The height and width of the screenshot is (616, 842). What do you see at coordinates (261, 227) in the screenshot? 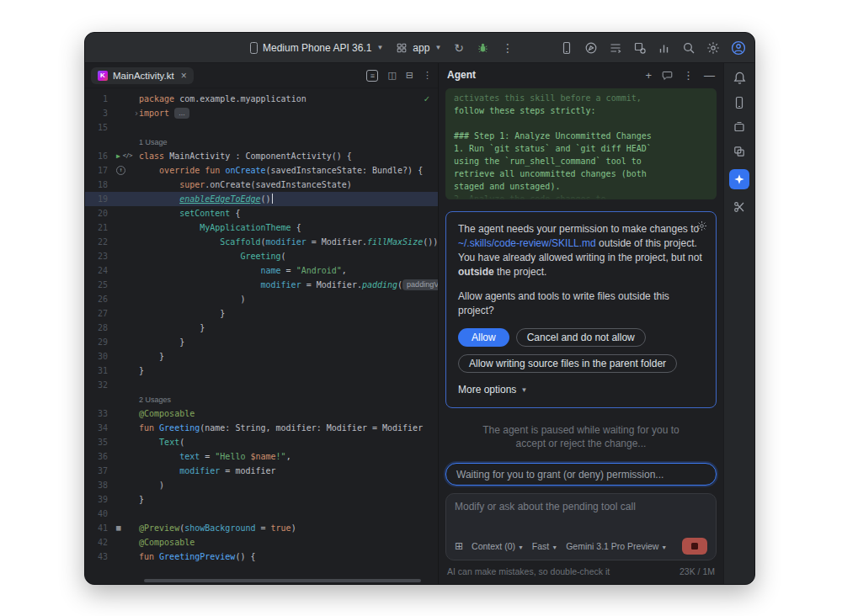
I see `code-line: 21 MyApplicationTheme {` at bounding box center [261, 227].